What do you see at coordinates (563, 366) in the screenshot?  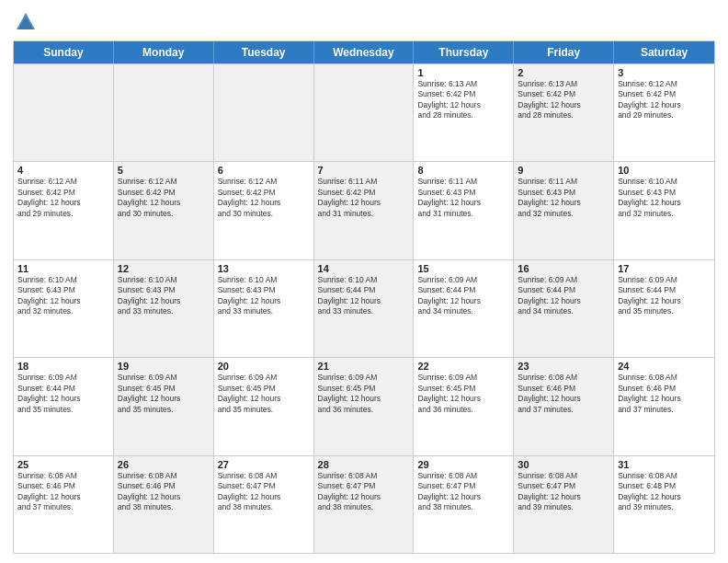 I see `day-number: 23` at bounding box center [563, 366].